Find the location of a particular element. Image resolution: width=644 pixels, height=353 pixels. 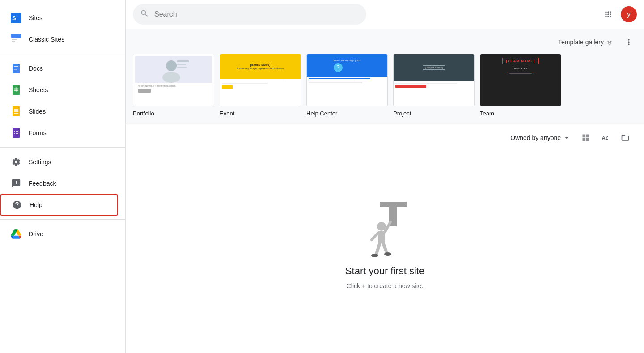

empty-illustration is located at coordinates (385, 224).